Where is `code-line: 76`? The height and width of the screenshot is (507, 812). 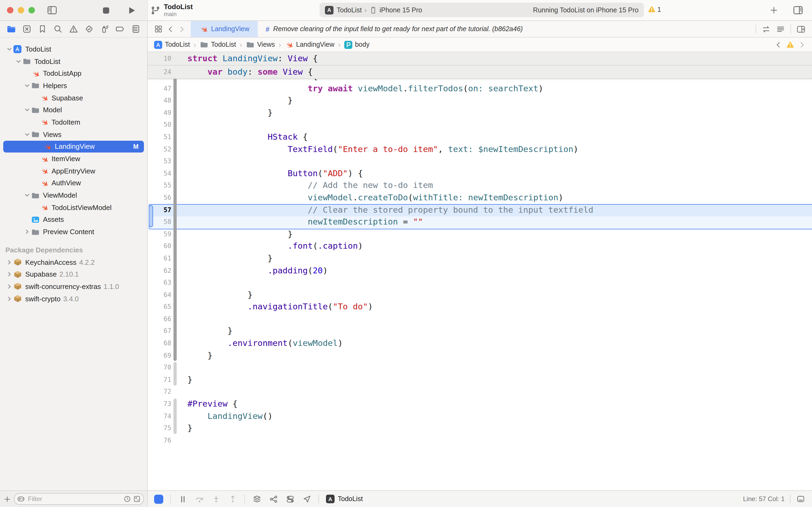 code-line: 76 is located at coordinates (480, 441).